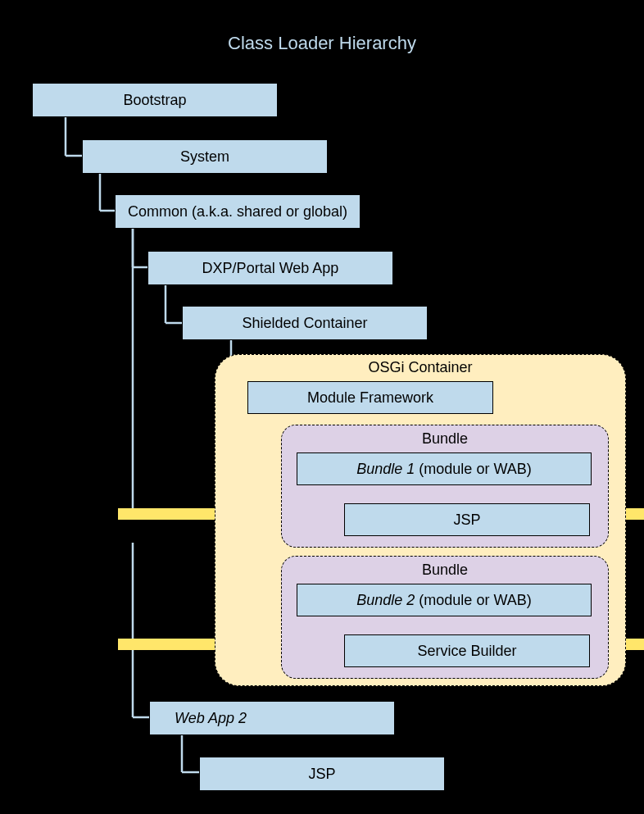 The width and height of the screenshot is (644, 814). What do you see at coordinates (370, 398) in the screenshot?
I see `node-module-framework-label: Module Framework` at bounding box center [370, 398].